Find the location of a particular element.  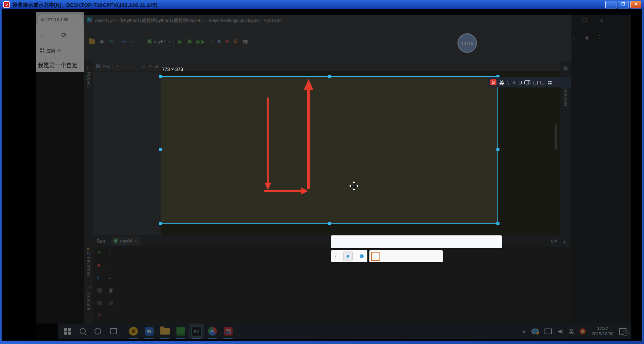

selection-handle-w is located at coordinates (161, 150).